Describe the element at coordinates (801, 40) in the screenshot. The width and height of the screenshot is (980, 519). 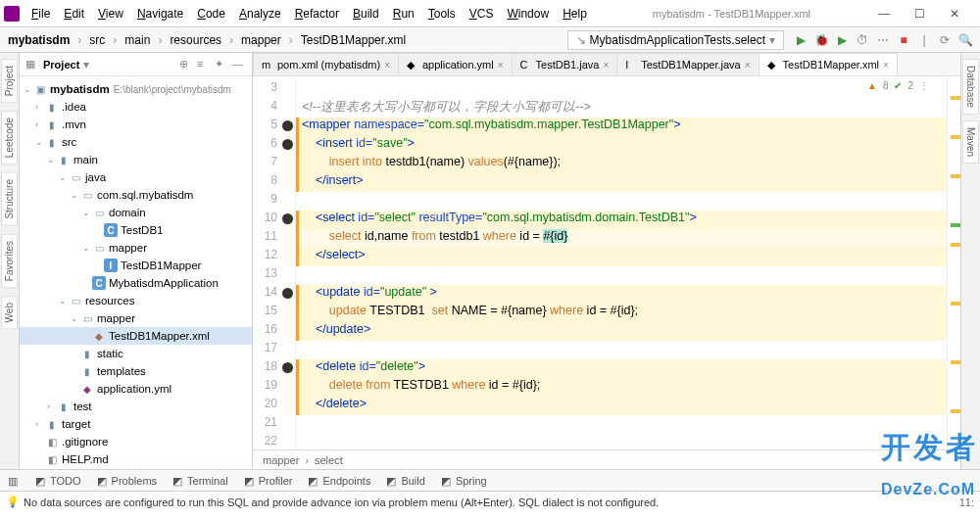
I see `run-button: ▶` at that location.